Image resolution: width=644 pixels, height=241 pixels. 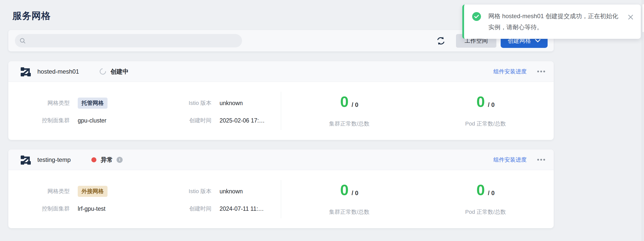 What do you see at coordinates (631, 18) in the screenshot?
I see `close-icon` at bounding box center [631, 18].